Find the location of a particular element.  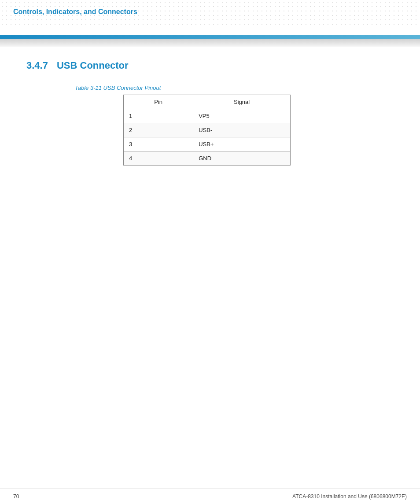

cell-signal: USB+ is located at coordinates (242, 144).